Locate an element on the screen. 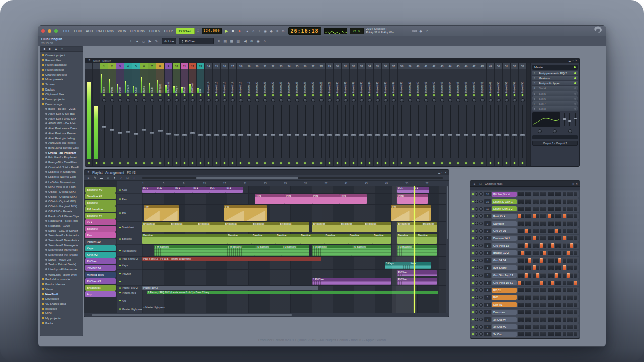 The height and width of the screenshot is (362, 644). channel-volume-knob is located at coordinates (481, 298).